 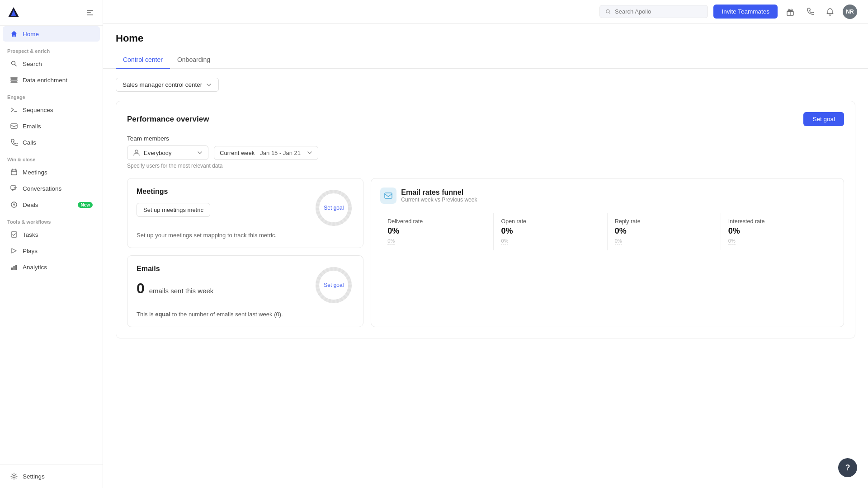 I want to click on plays-icon, so click(x=14, y=251).